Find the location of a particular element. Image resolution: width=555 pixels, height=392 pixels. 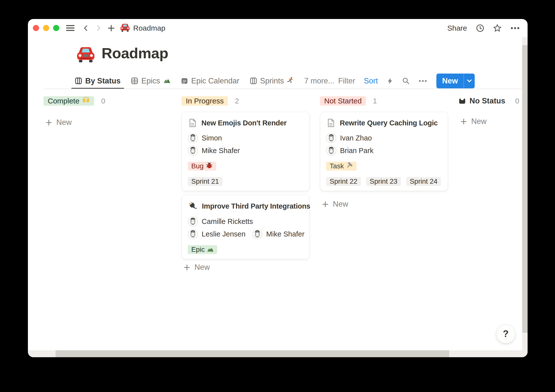

person-row: Brian Park is located at coordinates (384, 151).